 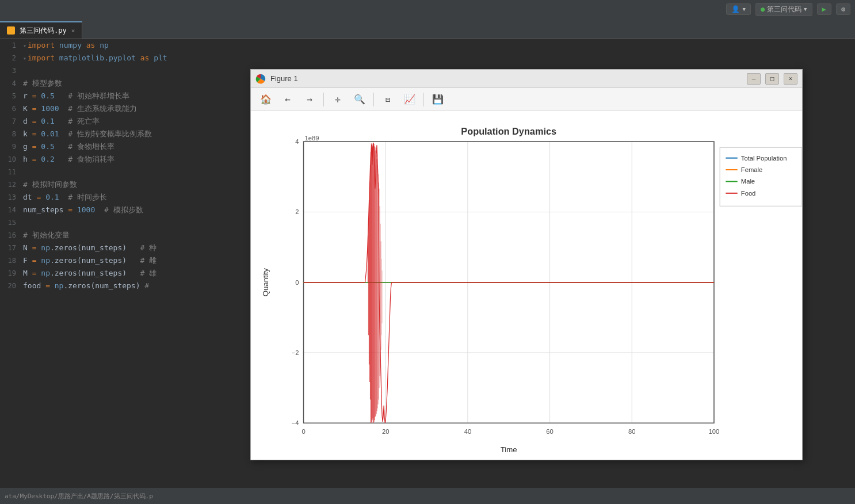 What do you see at coordinates (12, 172) in the screenshot?
I see `line-number: 11` at bounding box center [12, 172].